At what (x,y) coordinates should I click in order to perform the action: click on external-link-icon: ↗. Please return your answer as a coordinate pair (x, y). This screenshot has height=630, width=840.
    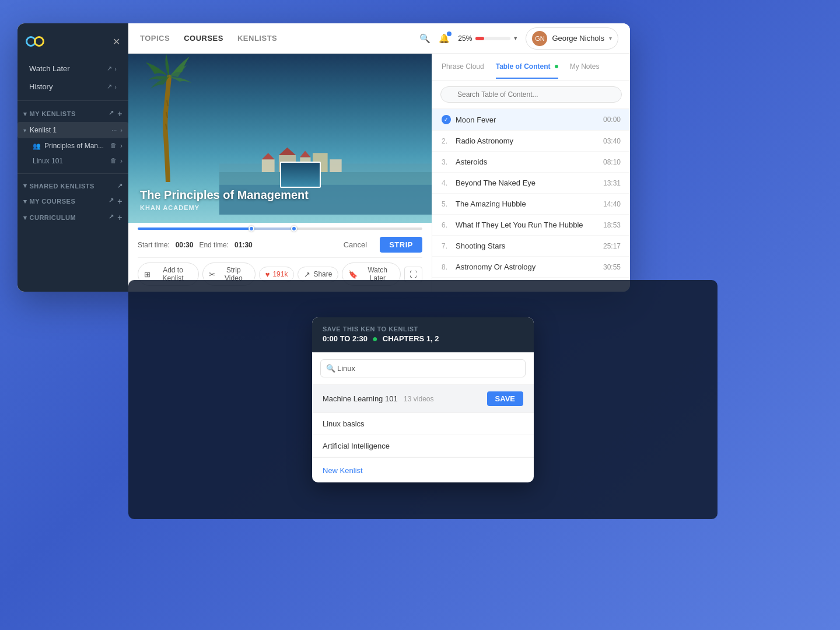
    Looking at the image, I should click on (110, 69).